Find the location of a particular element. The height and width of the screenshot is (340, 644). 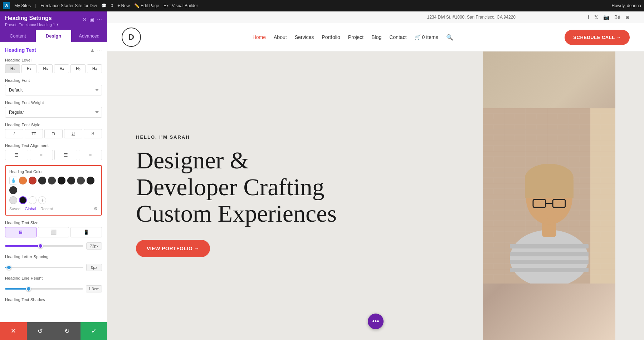

layout-icon: ▣ is located at coordinates (92, 19).